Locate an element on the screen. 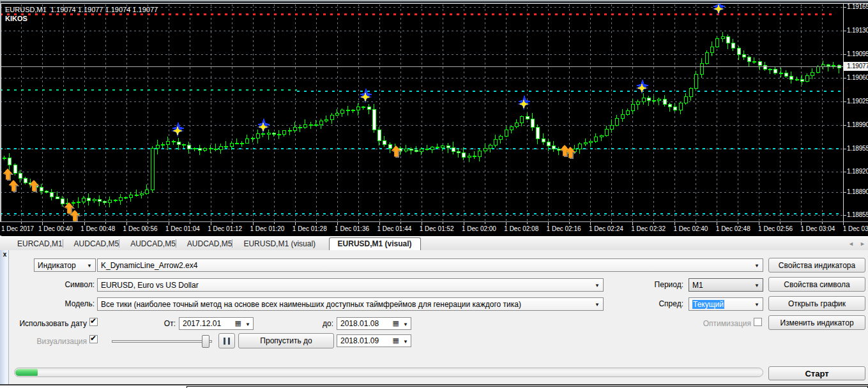 The image size is (868, 388). from-date-field: 2017.12.01 ▦ ▼ is located at coordinates (216, 324).